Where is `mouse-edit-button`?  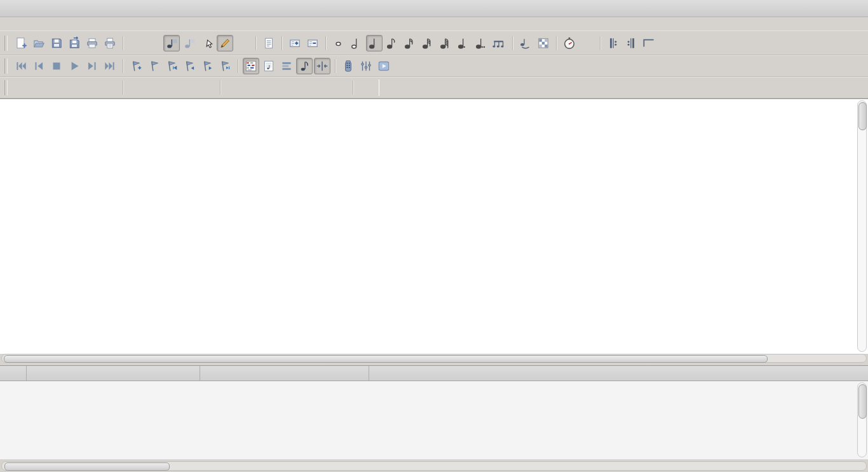
mouse-edit-button is located at coordinates (207, 43).